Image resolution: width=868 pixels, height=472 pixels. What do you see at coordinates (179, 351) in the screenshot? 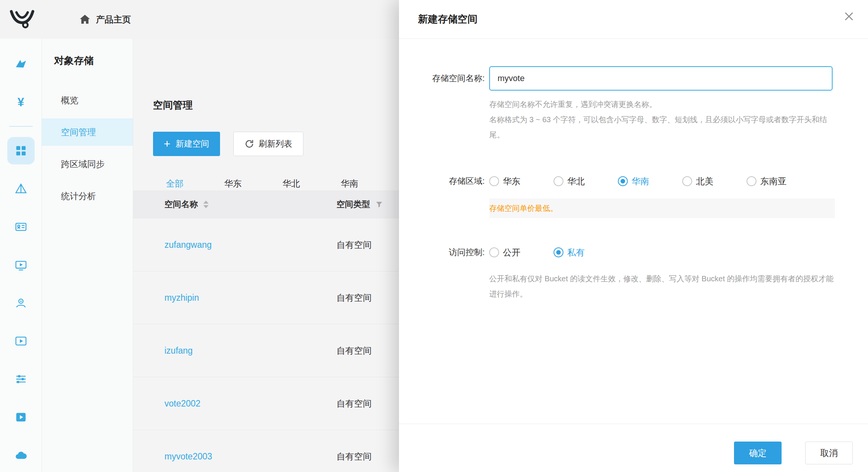
I see `bucket-name-link: izufang` at bounding box center [179, 351].